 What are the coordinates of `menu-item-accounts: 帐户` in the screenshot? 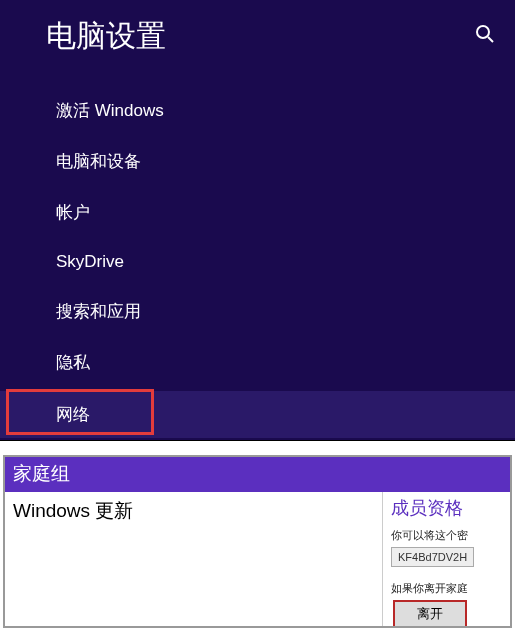 It's located at (258, 212).